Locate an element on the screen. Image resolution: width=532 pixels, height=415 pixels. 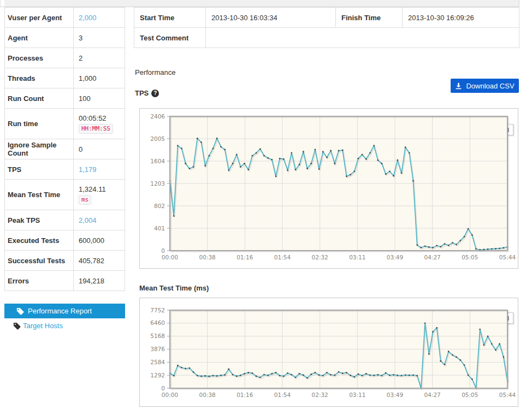
row-value: 3 is located at coordinates (99, 38).